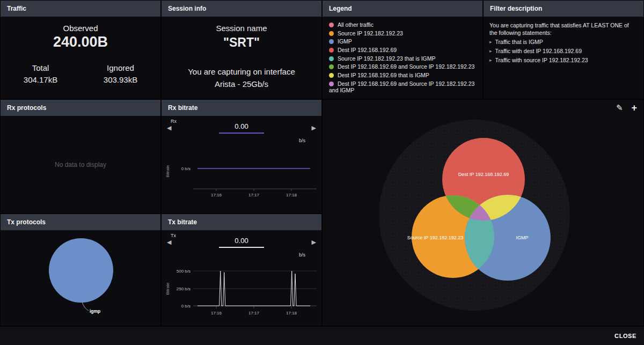  Describe the element at coordinates (626, 336) in the screenshot. I see `close-button: CLOSE` at that location.